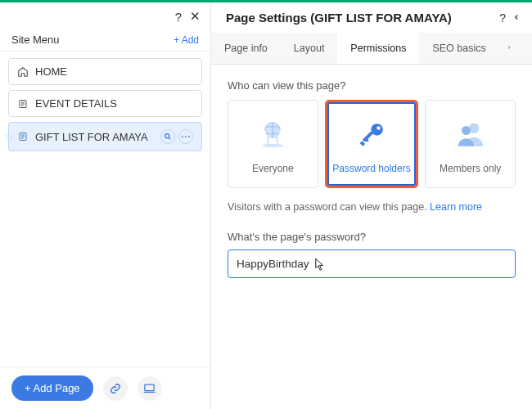 This screenshot has height=409, width=532. What do you see at coordinates (509, 48) in the screenshot?
I see `tabs-scroll-right-icon` at bounding box center [509, 48].